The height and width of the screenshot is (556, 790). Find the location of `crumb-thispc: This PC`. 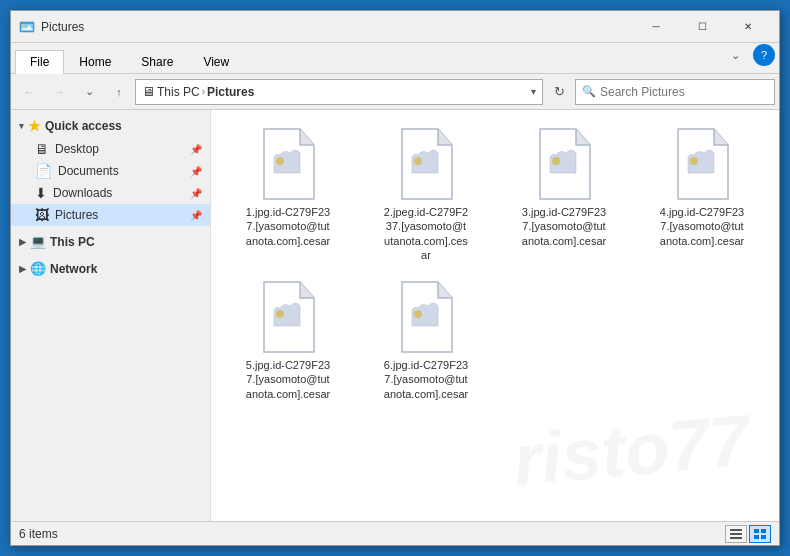

crumb-thispc: This PC is located at coordinates (178, 92).